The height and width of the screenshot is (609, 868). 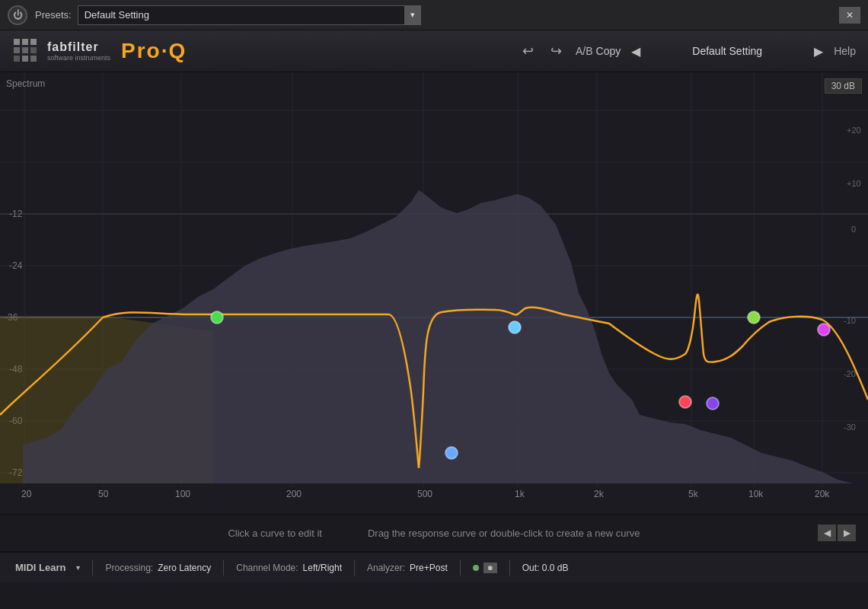 What do you see at coordinates (609, 51) in the screenshot?
I see `copy-button: Copy` at bounding box center [609, 51].